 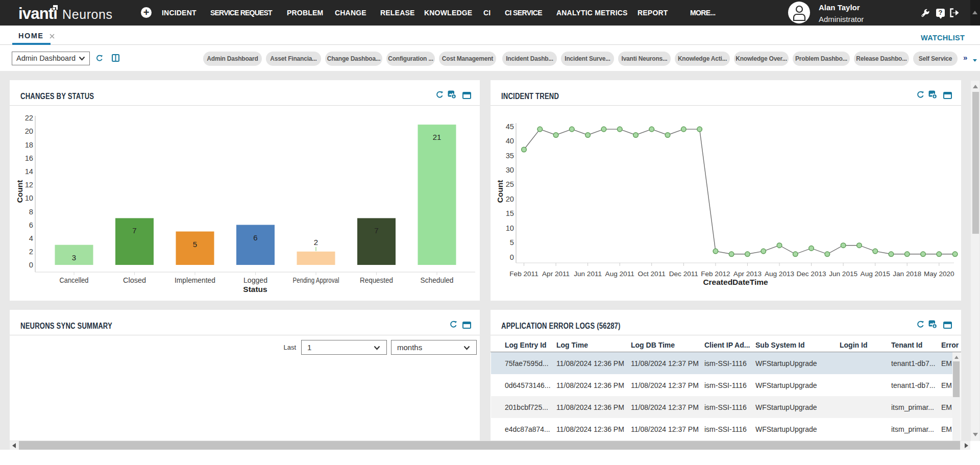 What do you see at coordinates (556, 274) in the screenshot?
I see `svg-text: Apr 2011` at bounding box center [556, 274].